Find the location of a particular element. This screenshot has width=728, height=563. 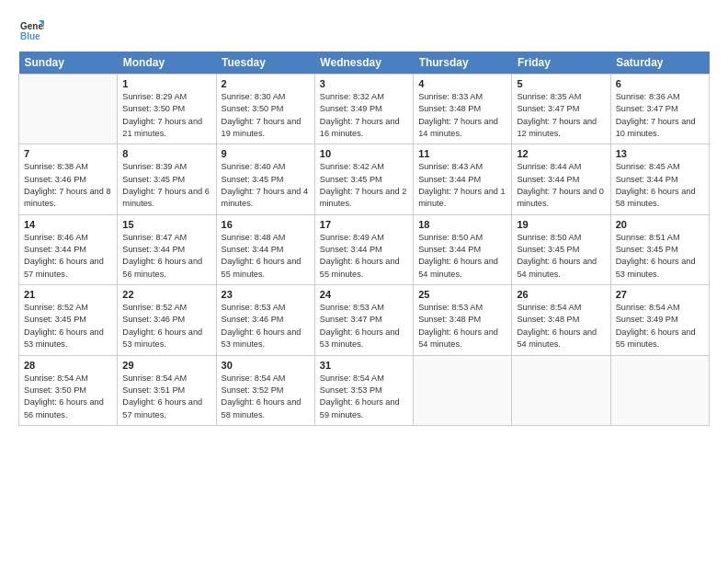

day-info: Sunrise: 8:52 AMSunset: 3:46 PMDaylight:… is located at coordinates (166, 326).